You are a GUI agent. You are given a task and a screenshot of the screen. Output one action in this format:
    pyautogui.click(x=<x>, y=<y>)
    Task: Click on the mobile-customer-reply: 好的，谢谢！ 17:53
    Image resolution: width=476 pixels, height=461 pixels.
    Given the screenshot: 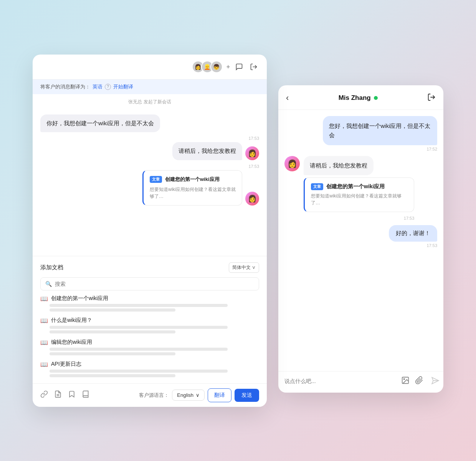 What is the action you would take?
    pyautogui.click(x=413, y=237)
    